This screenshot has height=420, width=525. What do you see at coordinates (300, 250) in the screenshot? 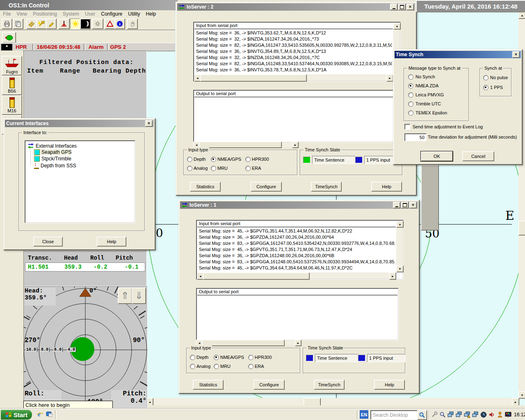
I see `ioserver1-input-list: Input from serial port Serial Msg: size …` at bounding box center [300, 250].